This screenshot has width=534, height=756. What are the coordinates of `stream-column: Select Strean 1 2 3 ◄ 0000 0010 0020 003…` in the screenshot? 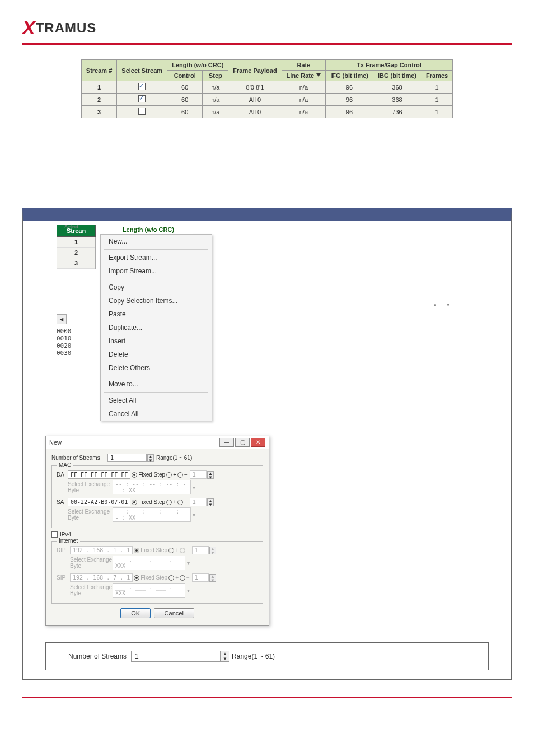 It's located at (76, 291).